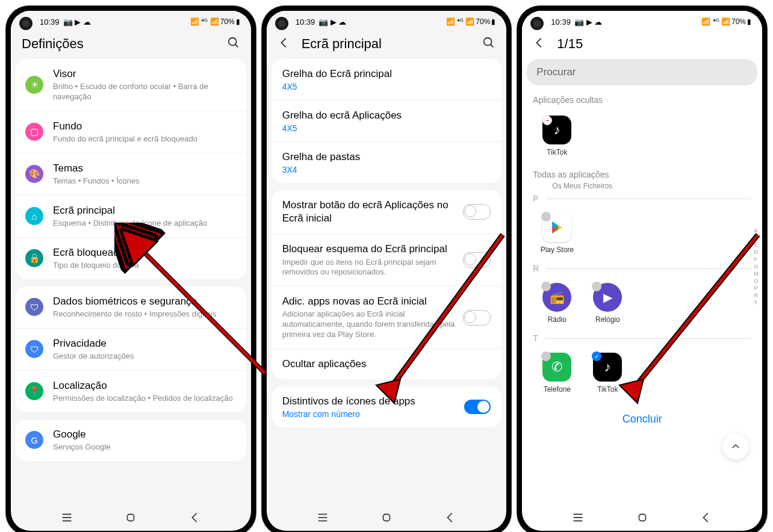  Describe the element at coordinates (131, 85) in the screenshot. I see `settings-item-visor: ☀ Visor Brilho • Escudo de conforto ocul…` at that location.